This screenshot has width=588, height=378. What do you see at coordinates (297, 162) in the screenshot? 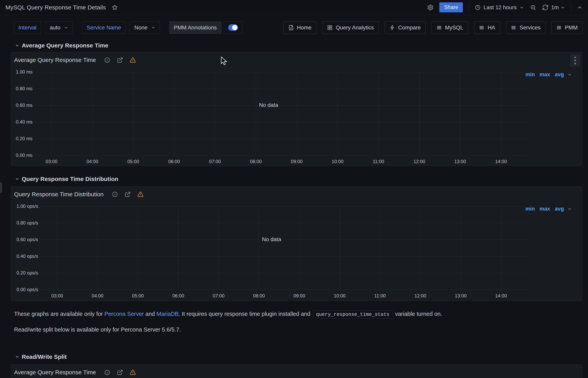
I see `x-tick-label: 09:00` at bounding box center [297, 162].